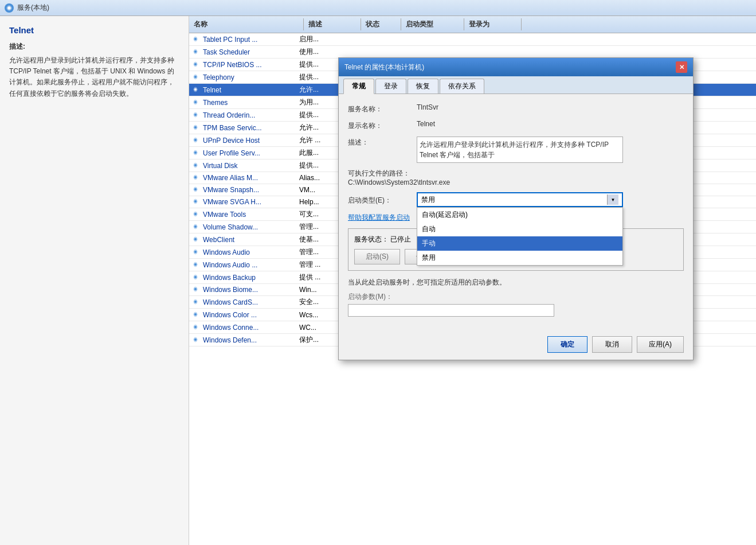 The image size is (756, 545). Describe the element at coordinates (520, 243) in the screenshot. I see `dropdown-item-手动: 手动` at that location.